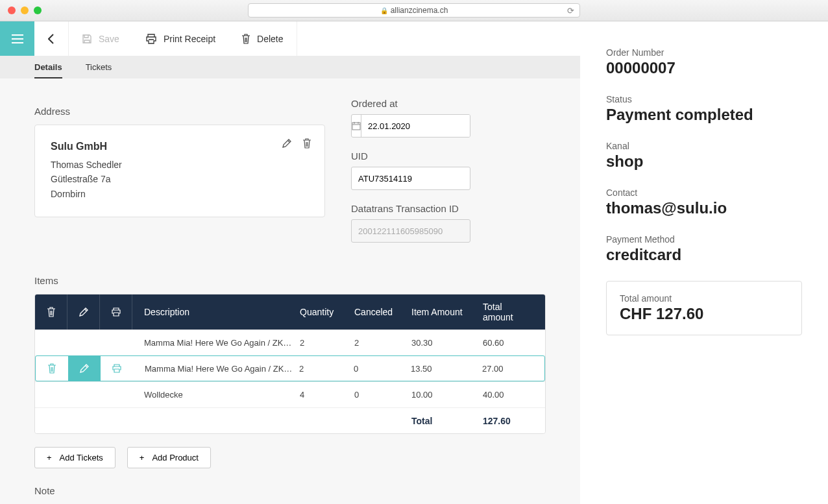 This screenshot has height=504, width=828. Describe the element at coordinates (704, 146) in the screenshot. I see `kanal-label: Kanal` at that location.